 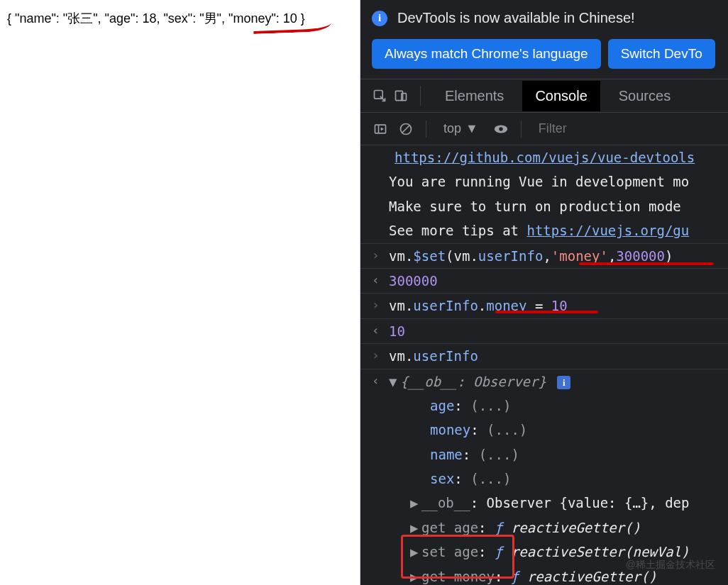 What do you see at coordinates (426, 129) in the screenshot?
I see `toolbar-divider` at bounding box center [426, 129].